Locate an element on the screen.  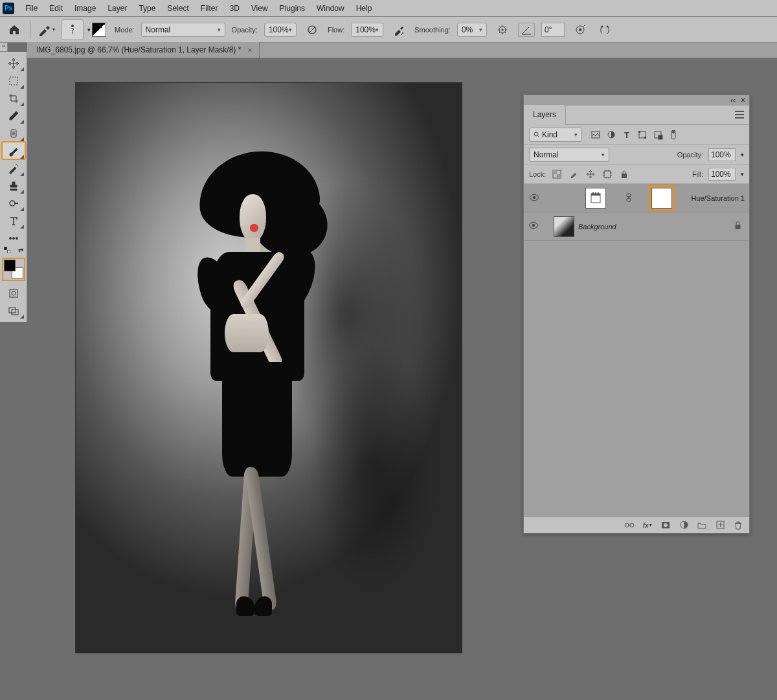
stamp-tool is located at coordinates (14, 185).